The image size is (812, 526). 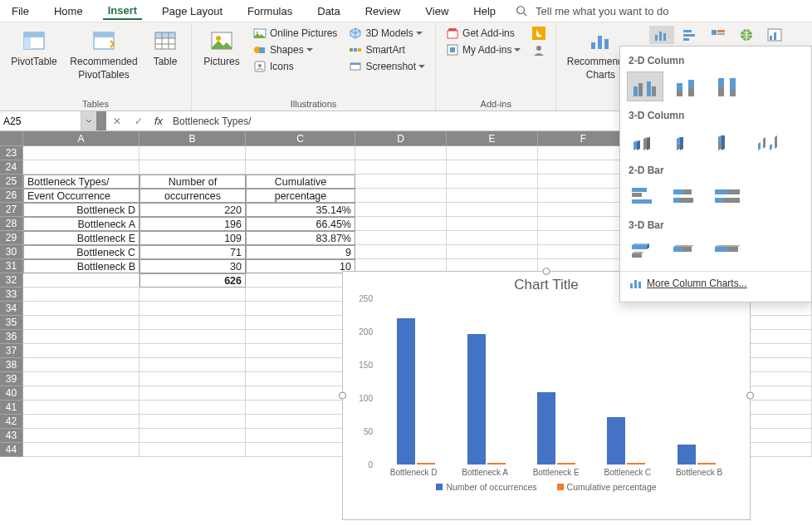 I want to click on menu-view: View, so click(x=437, y=12).